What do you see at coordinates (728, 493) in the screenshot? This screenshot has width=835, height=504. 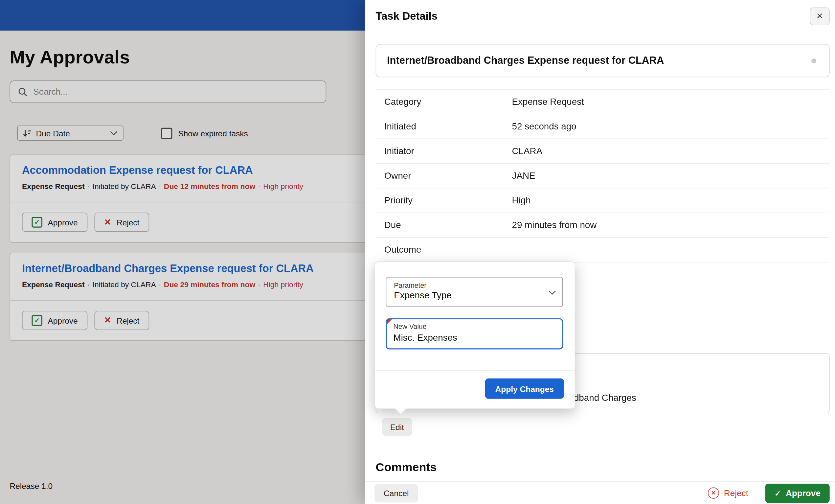 I see `reject-task-button: ✕ Reject` at bounding box center [728, 493].